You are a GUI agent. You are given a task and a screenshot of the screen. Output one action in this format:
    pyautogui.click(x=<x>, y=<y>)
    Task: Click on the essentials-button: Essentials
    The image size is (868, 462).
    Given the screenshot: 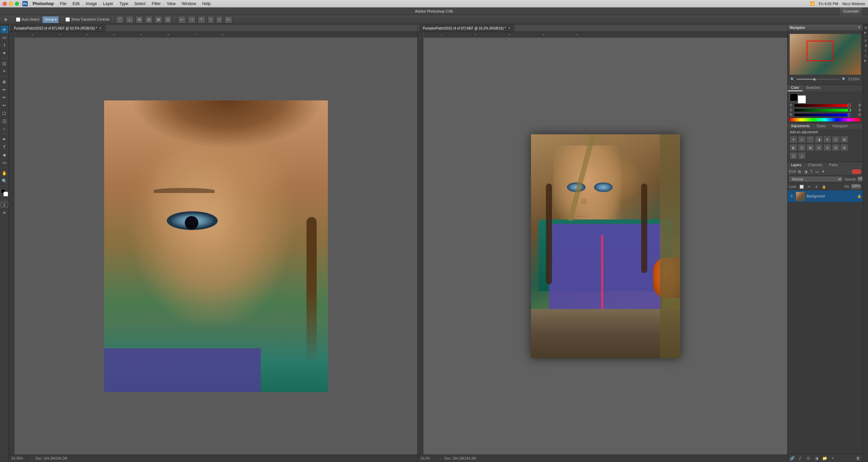 What is the action you would take?
    pyautogui.click(x=851, y=11)
    